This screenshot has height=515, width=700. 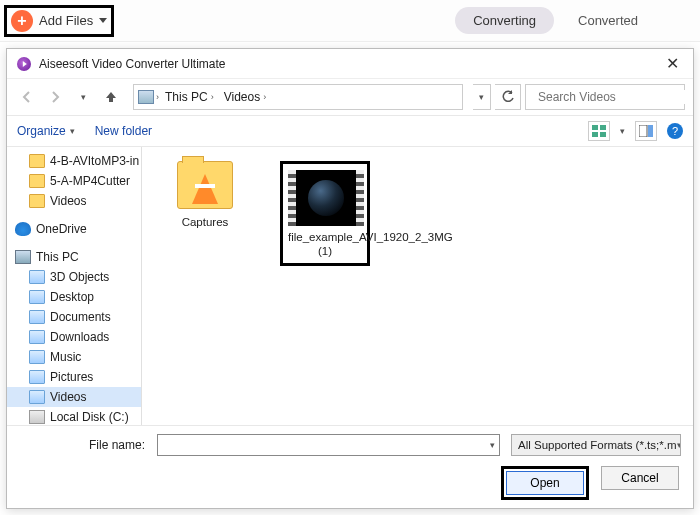 I want to click on tree-item-thispc: This PC, so click(x=74, y=257).